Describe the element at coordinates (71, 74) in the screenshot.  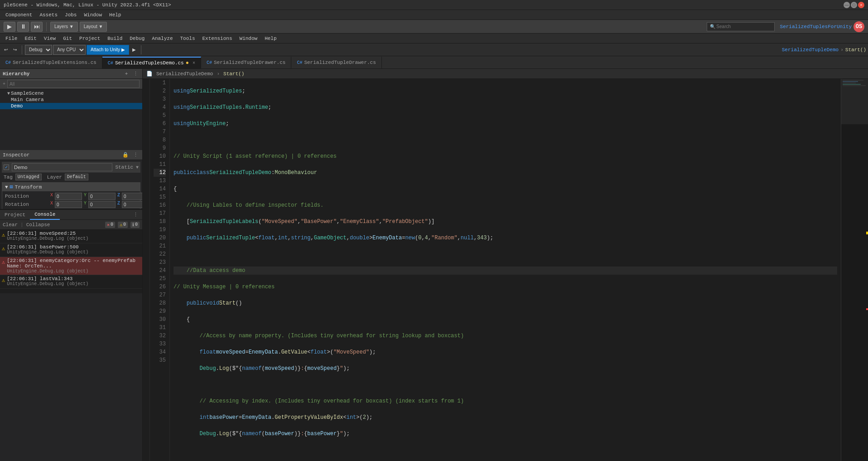
I see `hierarchy-header: Hierarchy + ⋮` at that location.